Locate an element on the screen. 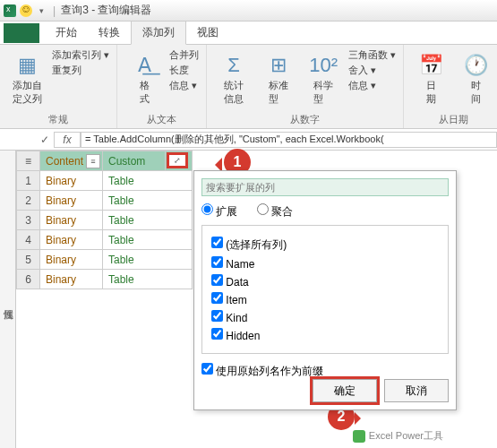 The width and height of the screenshot is (497, 448). chk-hidden: Hidden is located at coordinates (325, 335).